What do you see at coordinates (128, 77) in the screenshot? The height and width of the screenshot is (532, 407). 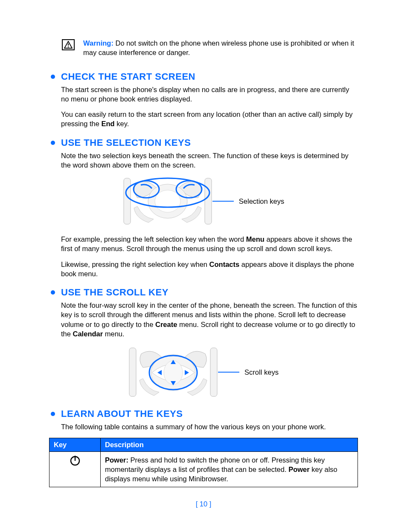 I see `section-title: CHECK THE START SCREEN` at bounding box center [128, 77].